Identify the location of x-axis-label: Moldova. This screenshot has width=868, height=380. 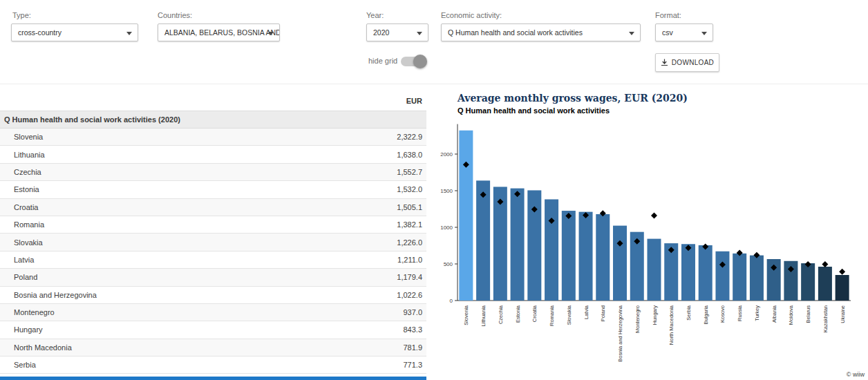
(791, 315).